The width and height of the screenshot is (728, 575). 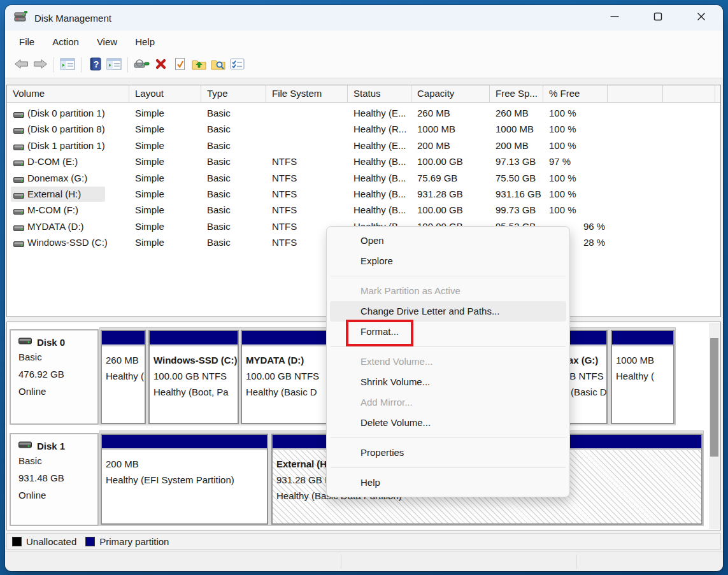 What do you see at coordinates (161, 65) in the screenshot?
I see `toolbar-button-delete-red-x-icon` at bounding box center [161, 65].